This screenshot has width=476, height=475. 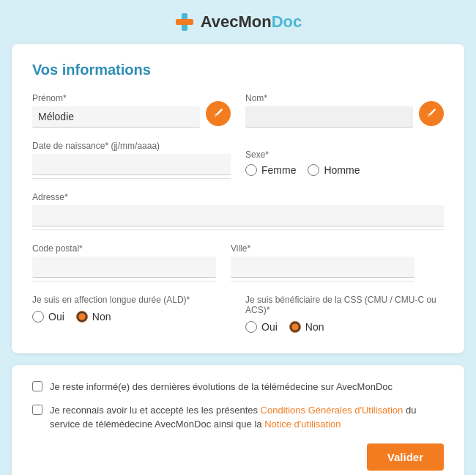 I want to click on nom-edit-button, so click(x=431, y=114).